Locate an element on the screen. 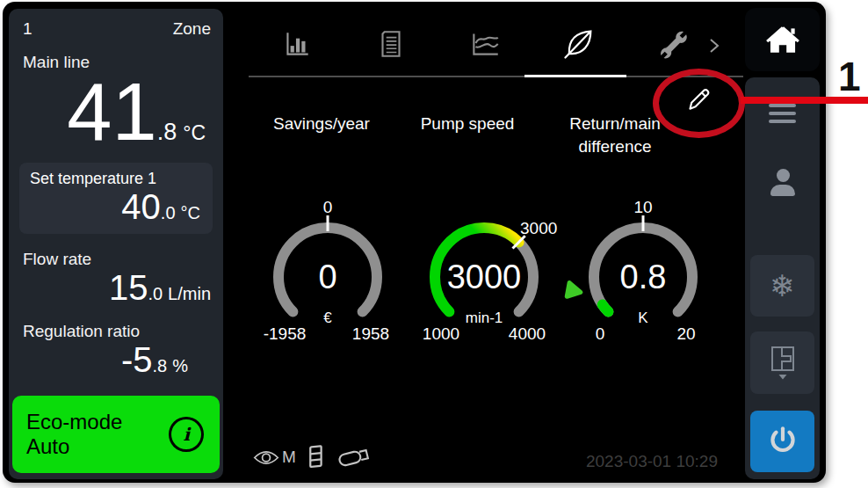 This screenshot has width=868, height=488. tab-eco is located at coordinates (579, 44).